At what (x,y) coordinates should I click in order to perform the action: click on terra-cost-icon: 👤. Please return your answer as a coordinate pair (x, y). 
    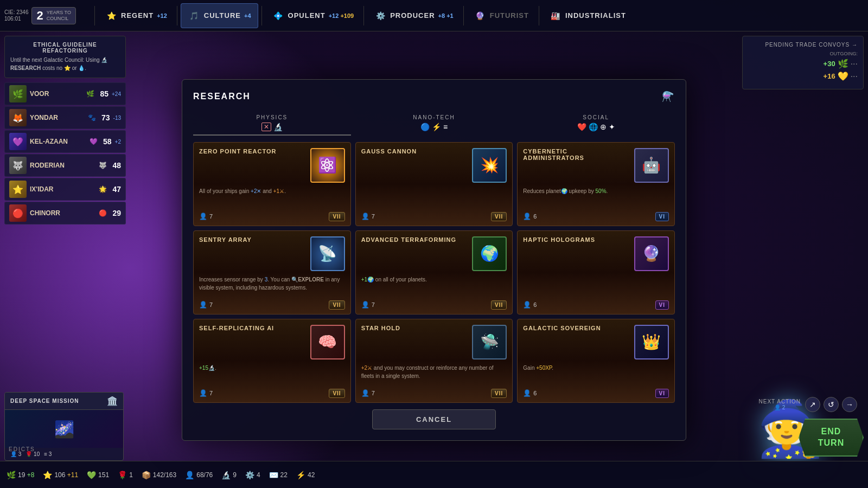
    Looking at the image, I should click on (366, 305).